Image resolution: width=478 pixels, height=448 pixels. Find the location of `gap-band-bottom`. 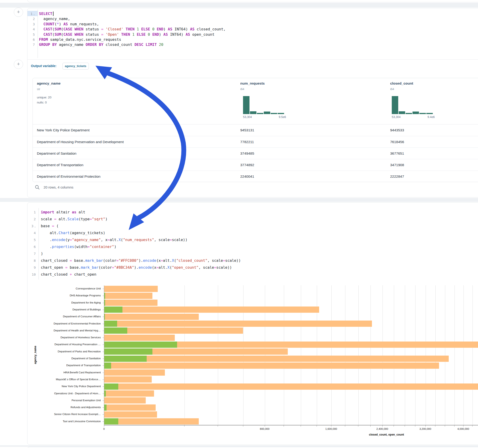

gap-band-bottom is located at coordinates (239, 446).